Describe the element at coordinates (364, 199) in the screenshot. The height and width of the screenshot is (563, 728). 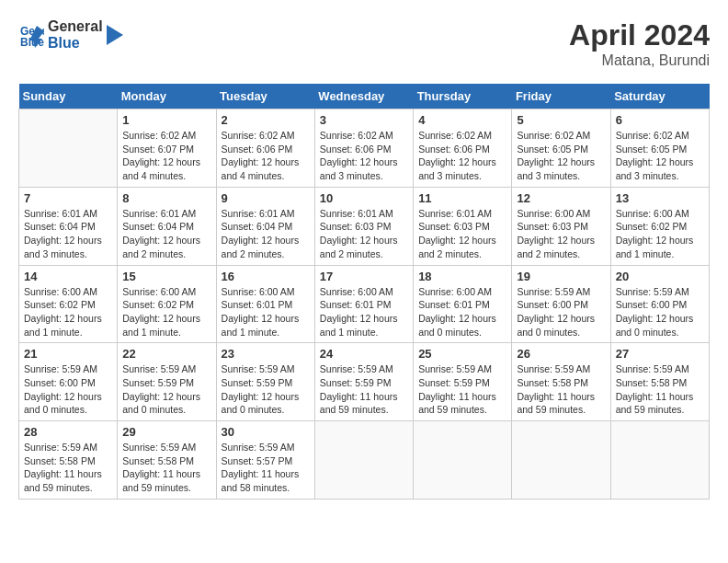
I see `day-number: 10` at that location.